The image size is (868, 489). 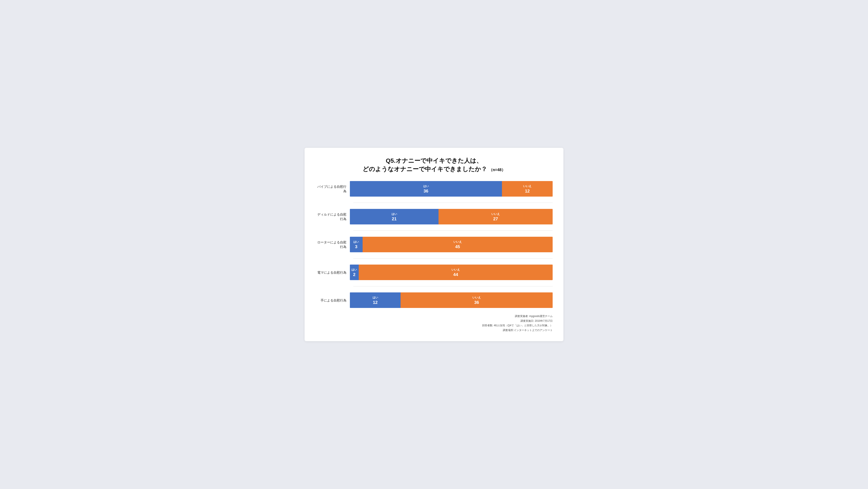 What do you see at coordinates (496, 219) in the screenshot?
I see `no-value: 27` at bounding box center [496, 219].